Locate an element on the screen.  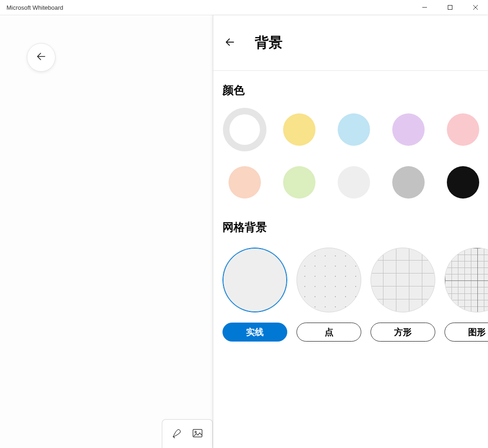
color-swatch-yellow is located at coordinates (299, 130).